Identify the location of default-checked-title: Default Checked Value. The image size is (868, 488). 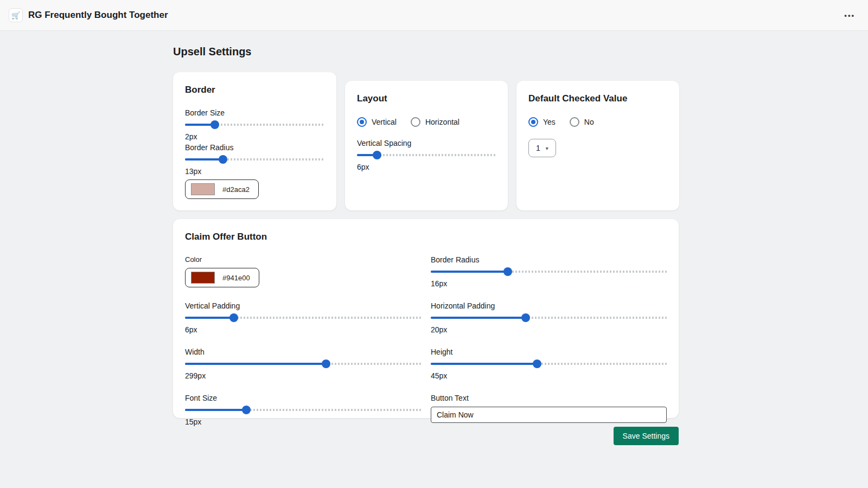
(598, 99).